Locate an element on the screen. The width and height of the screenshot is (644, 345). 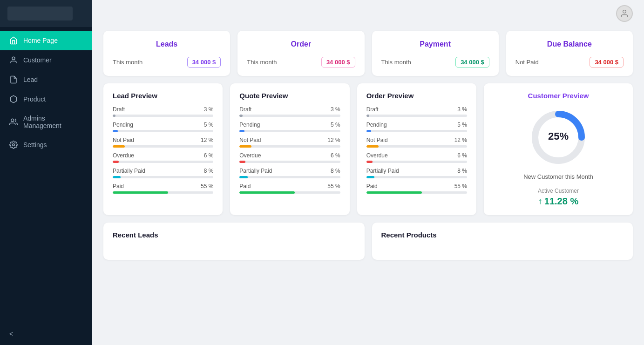
preview-row-label: Draft is located at coordinates (373, 109).